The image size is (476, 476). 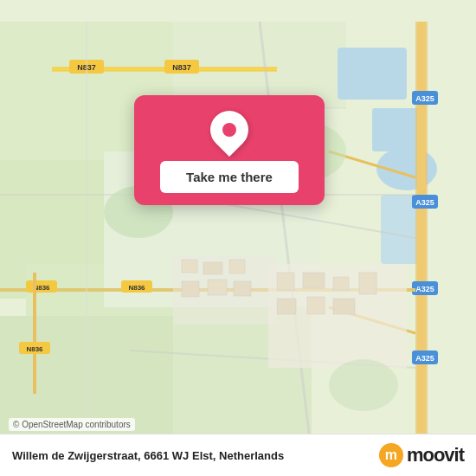 I want to click on moovit-dot-icon: m, so click(x=391, y=455).